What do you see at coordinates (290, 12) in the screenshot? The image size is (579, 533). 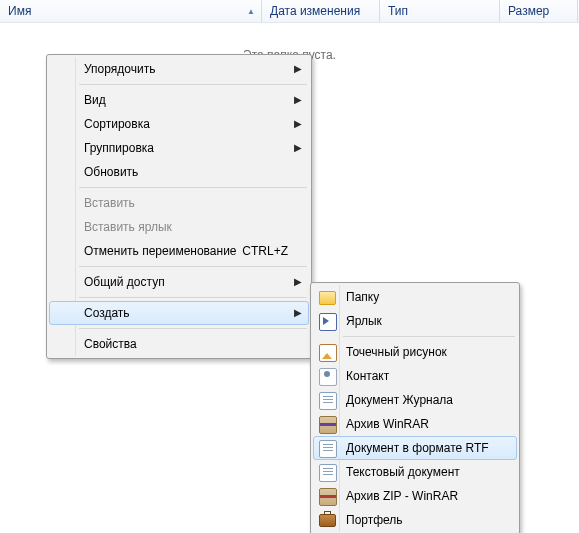 I see `explorer-header: Имя ▲ Дата изменения Тип Размер` at bounding box center [290, 12].